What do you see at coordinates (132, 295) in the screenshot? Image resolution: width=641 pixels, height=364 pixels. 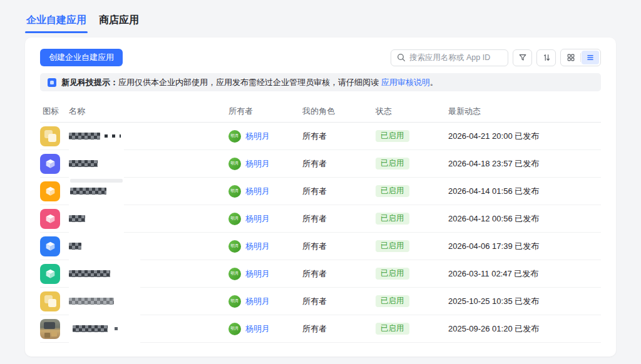 I see `name-censor-overlay` at bounding box center [132, 295].